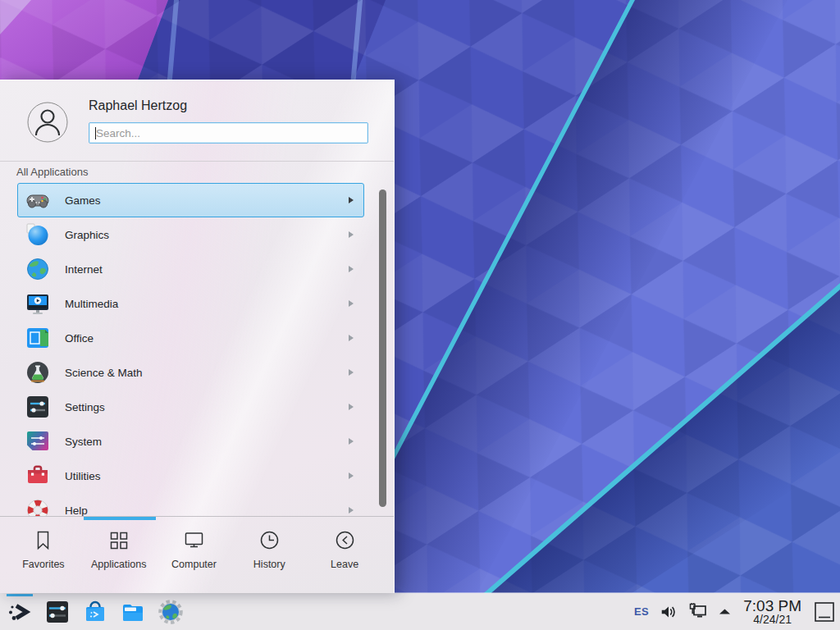 This screenshot has width=840, height=630. Describe the element at coordinates (118, 540) in the screenshot. I see `grid-icon` at that location.